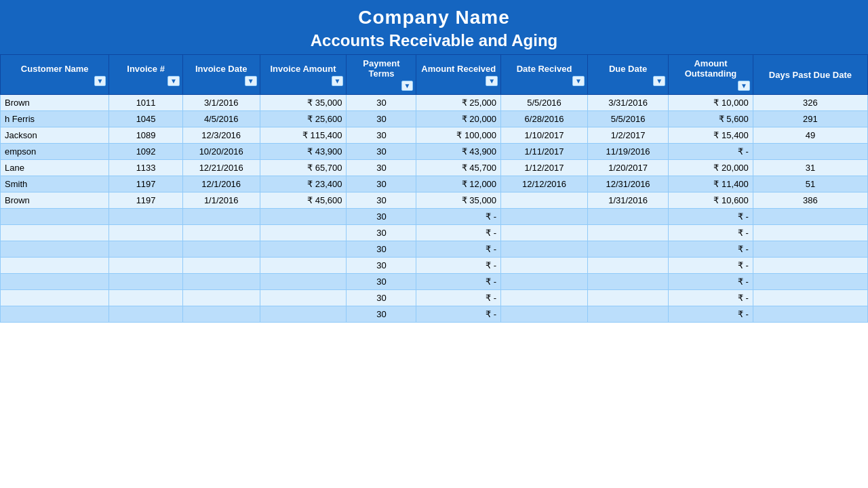  I want to click on table-cell: 1197, so click(146, 184).